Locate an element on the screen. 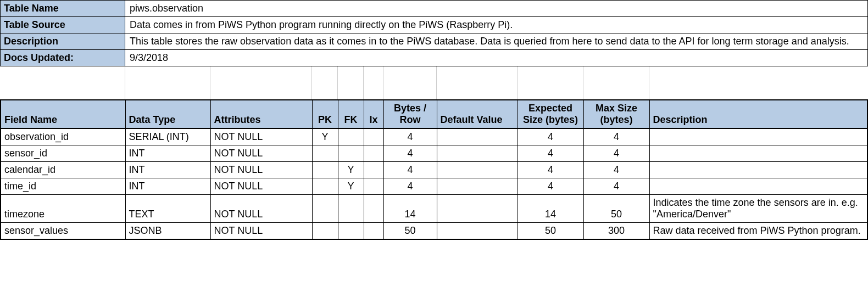 This screenshot has width=868, height=292. meta-value-description: This table stores the raw observation da… is located at coordinates (497, 42).